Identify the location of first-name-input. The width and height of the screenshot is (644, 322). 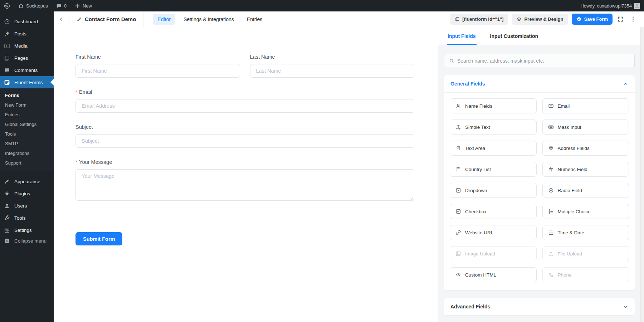
(158, 71).